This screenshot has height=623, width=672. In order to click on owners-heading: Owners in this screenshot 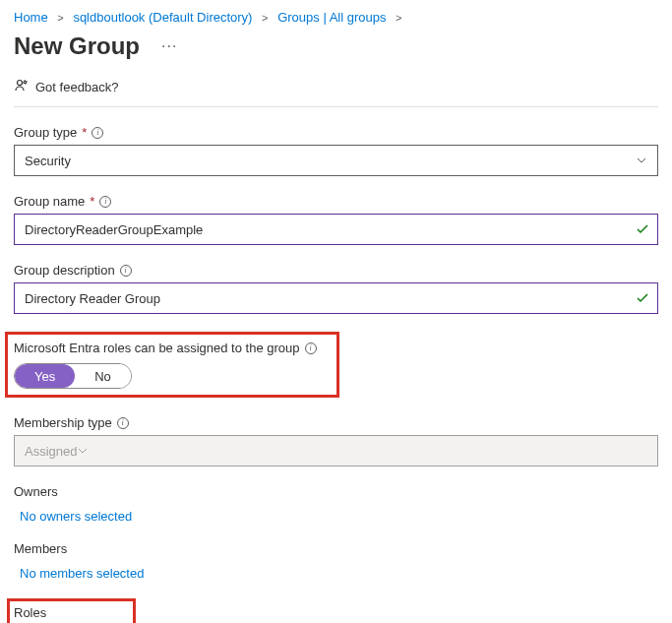, I will do `click(336, 492)`.